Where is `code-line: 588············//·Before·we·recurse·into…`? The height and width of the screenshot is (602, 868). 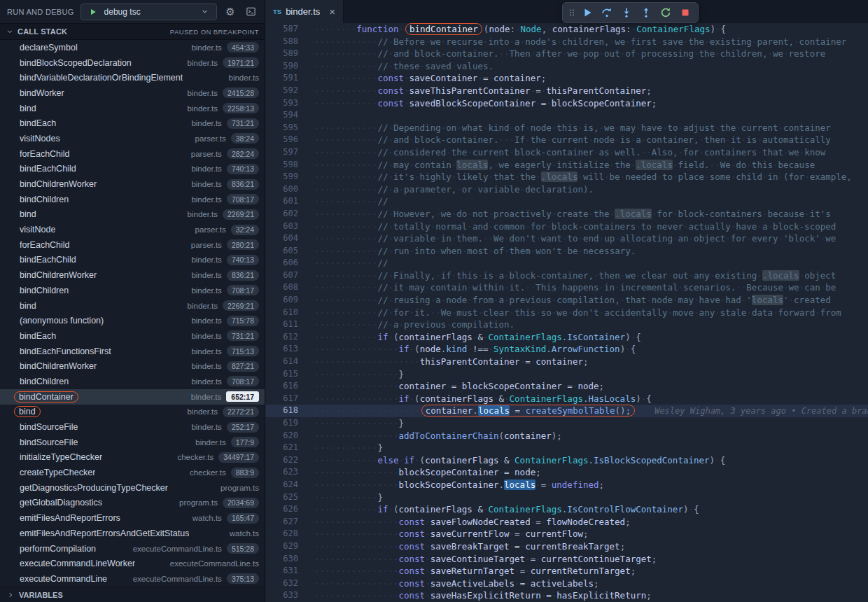
code-line: 588············//·Before·we·recurse·into… is located at coordinates (567, 42).